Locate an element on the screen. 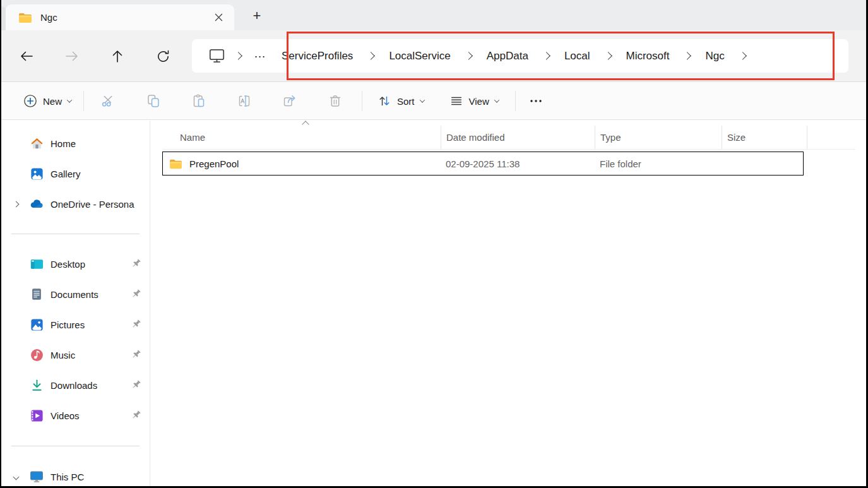 The image size is (868, 488). scissors-icon is located at coordinates (108, 101).